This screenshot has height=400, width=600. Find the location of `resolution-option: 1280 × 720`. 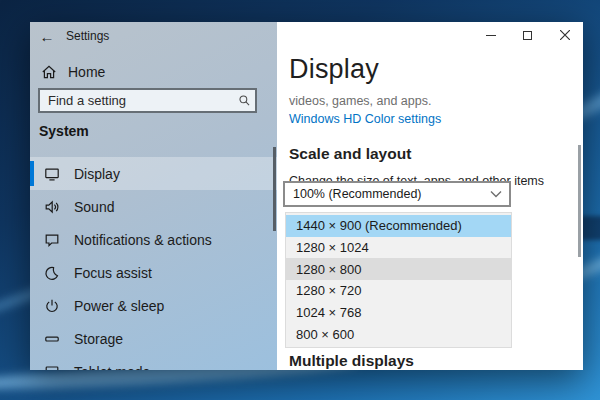

resolution-option: 1280 × 720 is located at coordinates (398, 291).